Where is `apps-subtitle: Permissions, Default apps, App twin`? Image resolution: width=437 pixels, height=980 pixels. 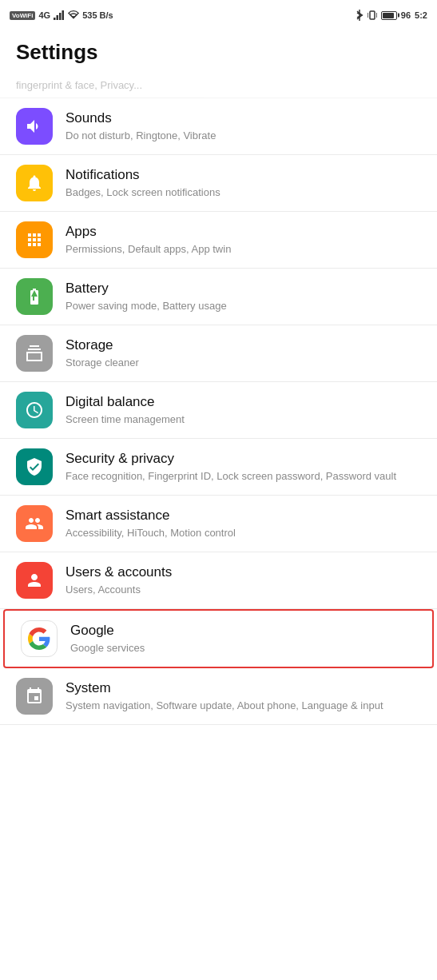 apps-subtitle: Permissions, Default apps, App twin is located at coordinates (243, 249).